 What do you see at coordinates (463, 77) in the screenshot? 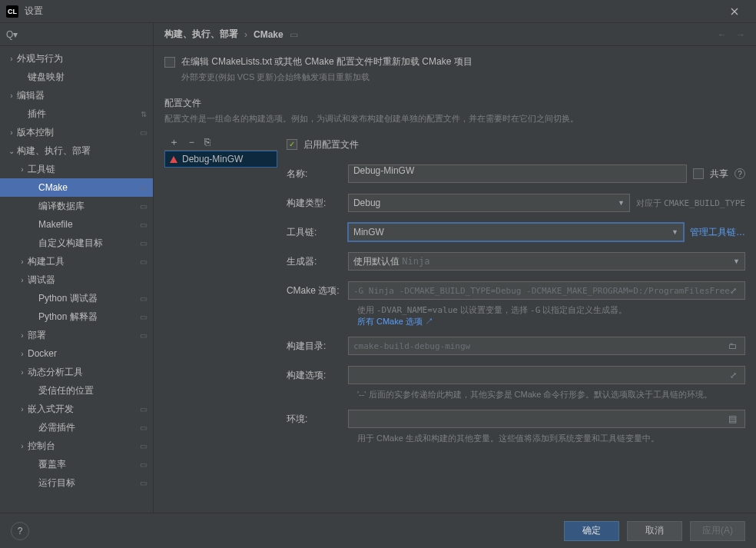
I see `reload-hint: 外部变更(例如 VCS 更新)会始终触发项目重新加载` at bounding box center [463, 77].